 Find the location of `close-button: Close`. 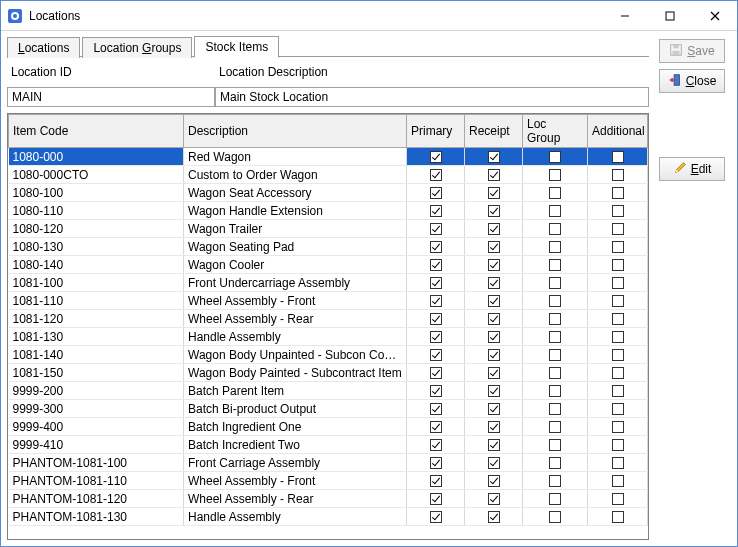

close-button: Close is located at coordinates (692, 81).